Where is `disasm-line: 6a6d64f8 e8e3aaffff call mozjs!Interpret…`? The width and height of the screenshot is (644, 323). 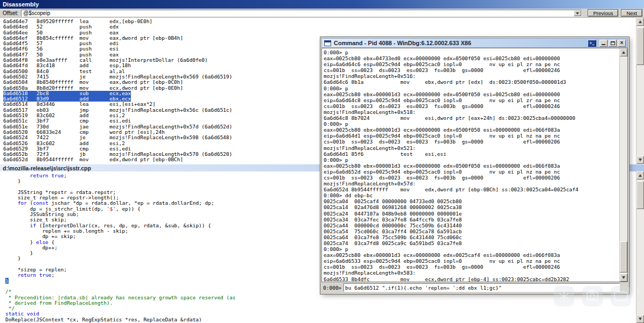 disasm-line: 6a6d64f8 e8e3aaffff call mozjs!Interpret… is located at coordinates (105, 60).